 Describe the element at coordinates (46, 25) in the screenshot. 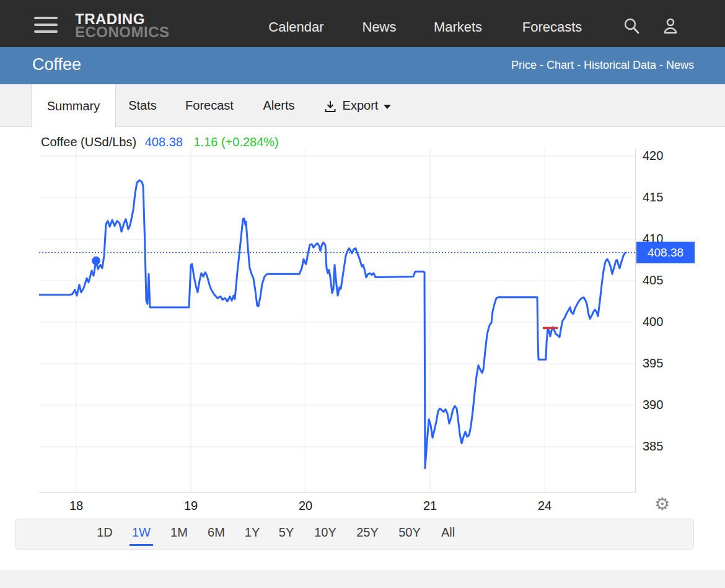

I see `hamburger-menu-icon` at that location.